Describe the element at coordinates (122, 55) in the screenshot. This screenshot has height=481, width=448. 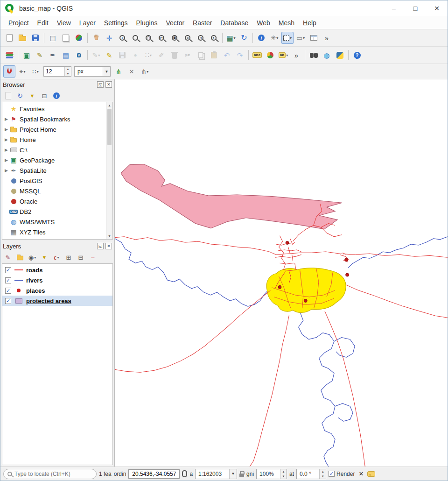
I see `save-layer-edits-icon` at that location.